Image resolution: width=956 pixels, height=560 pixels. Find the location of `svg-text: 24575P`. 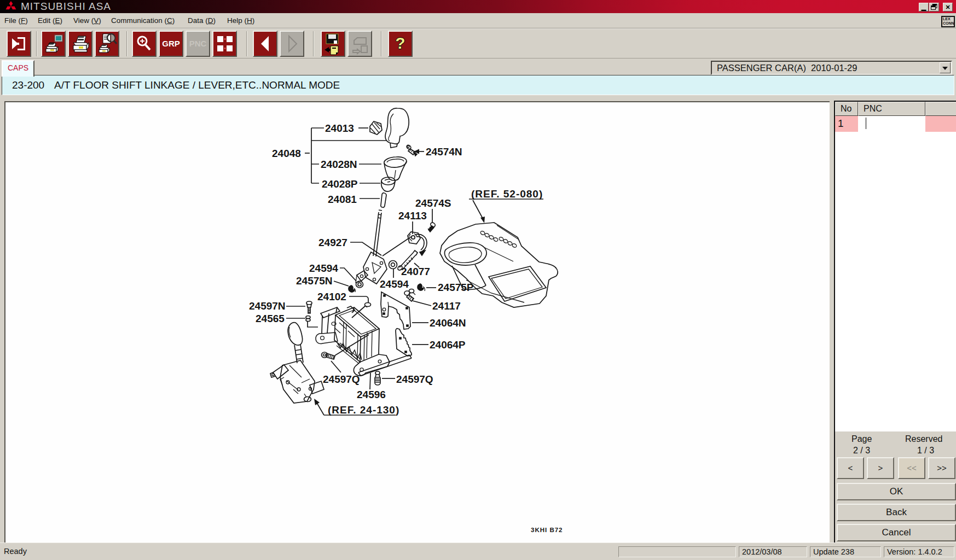

svg-text: 24575P is located at coordinates (456, 288).